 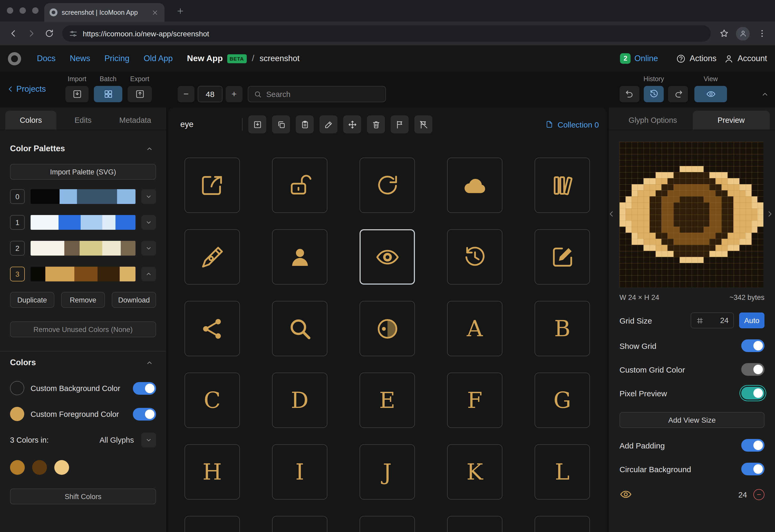 What do you see at coordinates (212, 329) in the screenshot?
I see `tile-share-nodes` at bounding box center [212, 329].